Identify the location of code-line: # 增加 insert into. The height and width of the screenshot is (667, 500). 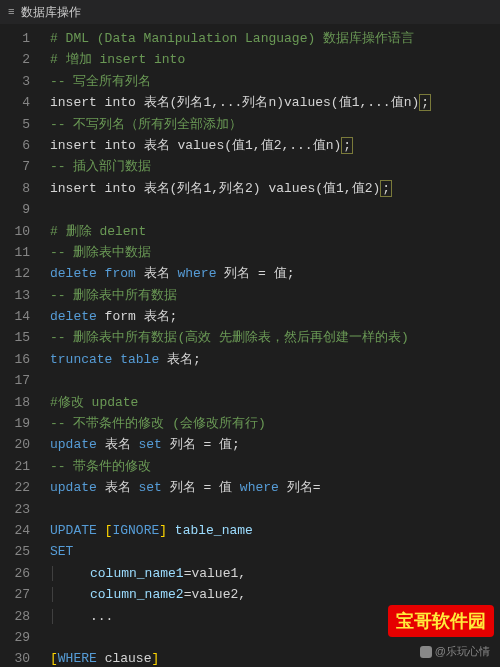
(275, 60).